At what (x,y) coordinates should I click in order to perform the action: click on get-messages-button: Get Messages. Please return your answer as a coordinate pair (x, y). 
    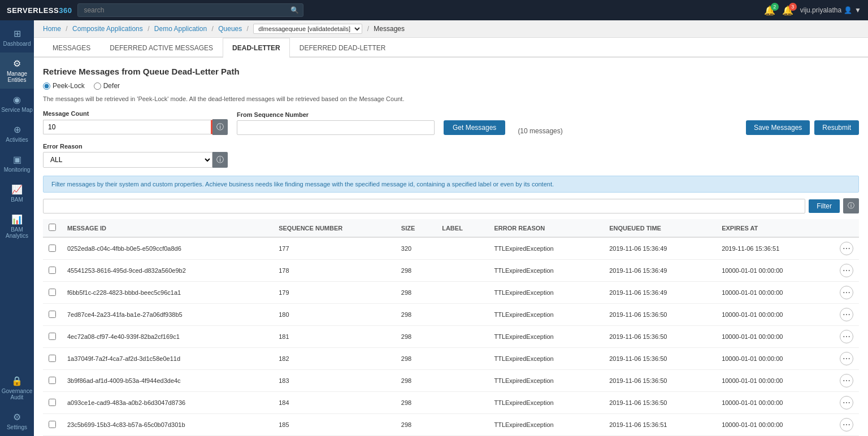
    Looking at the image, I should click on (475, 128).